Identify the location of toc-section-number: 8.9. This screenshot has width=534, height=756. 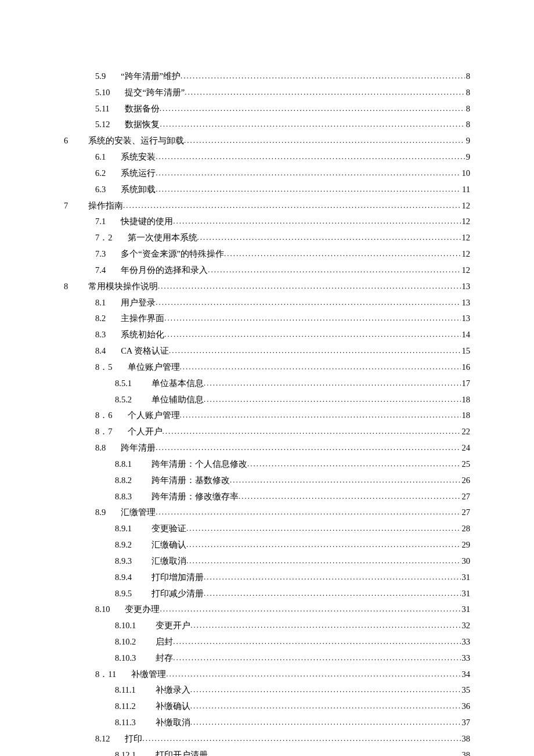
(100, 513).